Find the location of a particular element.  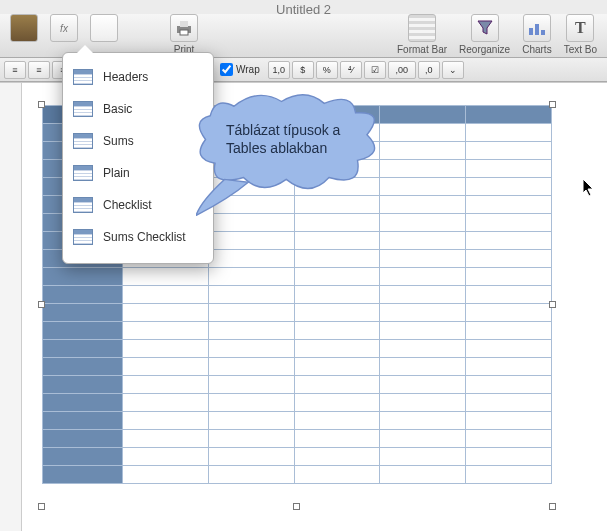

sheet-button is located at coordinates (104, 29).